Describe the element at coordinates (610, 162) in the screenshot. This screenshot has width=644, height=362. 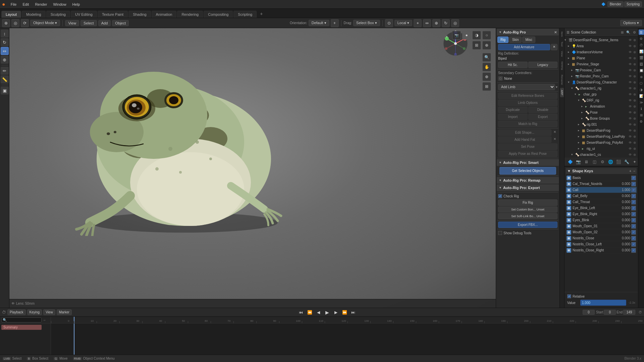
I see `prop-world-icon: 🌐` at that location.